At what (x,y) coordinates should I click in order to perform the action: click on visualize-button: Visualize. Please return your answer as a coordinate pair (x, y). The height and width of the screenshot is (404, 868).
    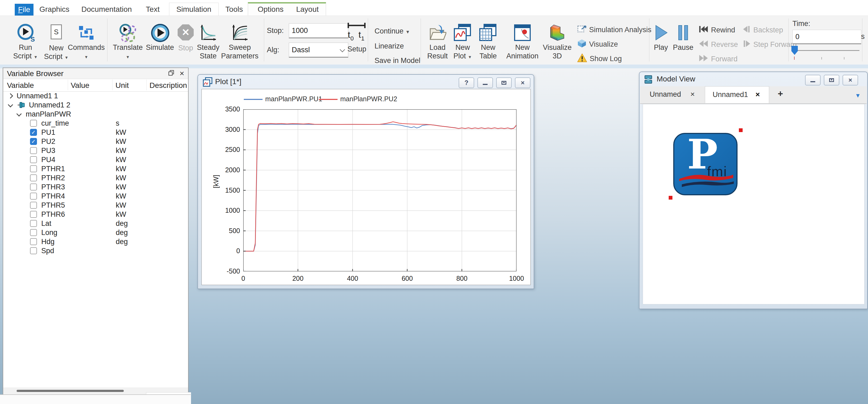
    Looking at the image, I should click on (598, 44).